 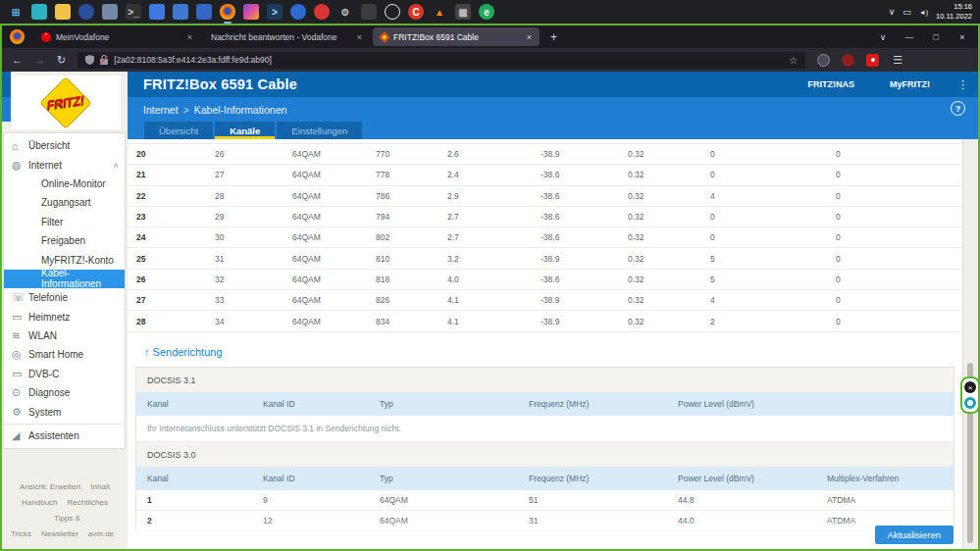 What do you see at coordinates (439, 12) in the screenshot?
I see `vlc-icon: ▲` at bounding box center [439, 12].